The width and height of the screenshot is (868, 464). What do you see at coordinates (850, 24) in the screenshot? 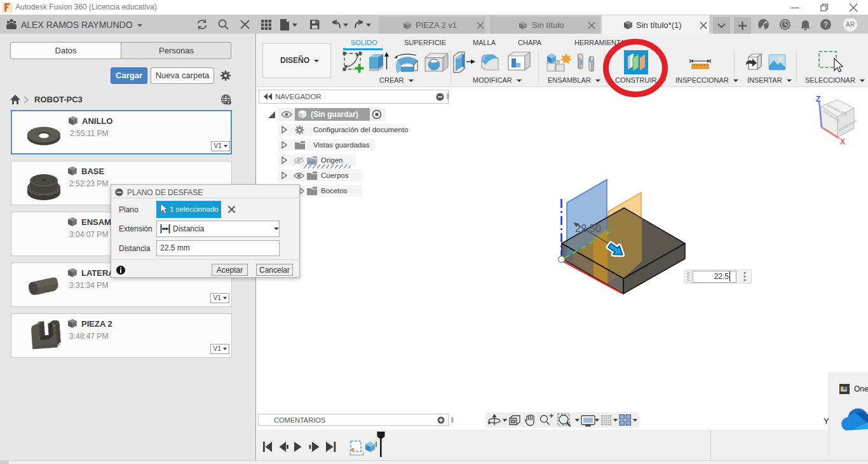
I see `svg-text: AR` at bounding box center [850, 24].